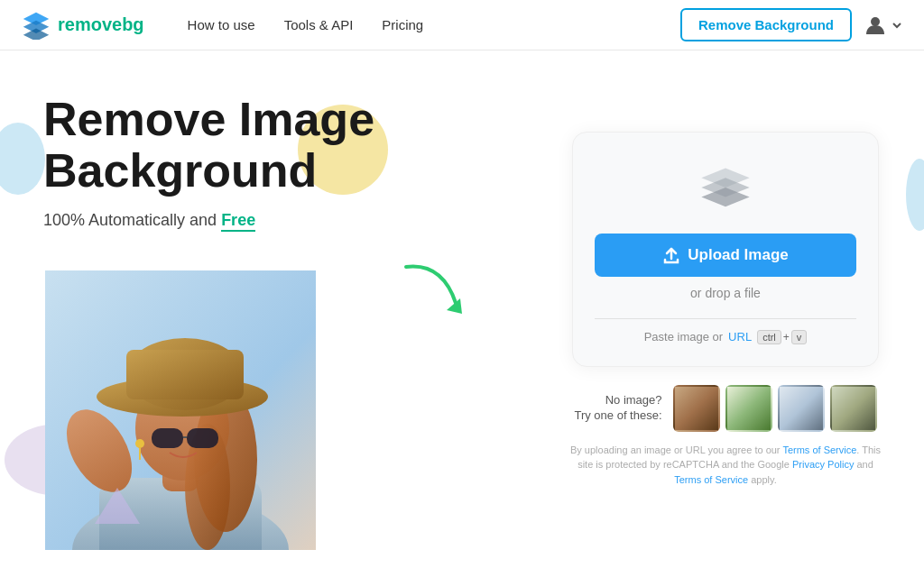 The width and height of the screenshot is (924, 568). I want to click on drop-file-text: or drop a file, so click(725, 293).